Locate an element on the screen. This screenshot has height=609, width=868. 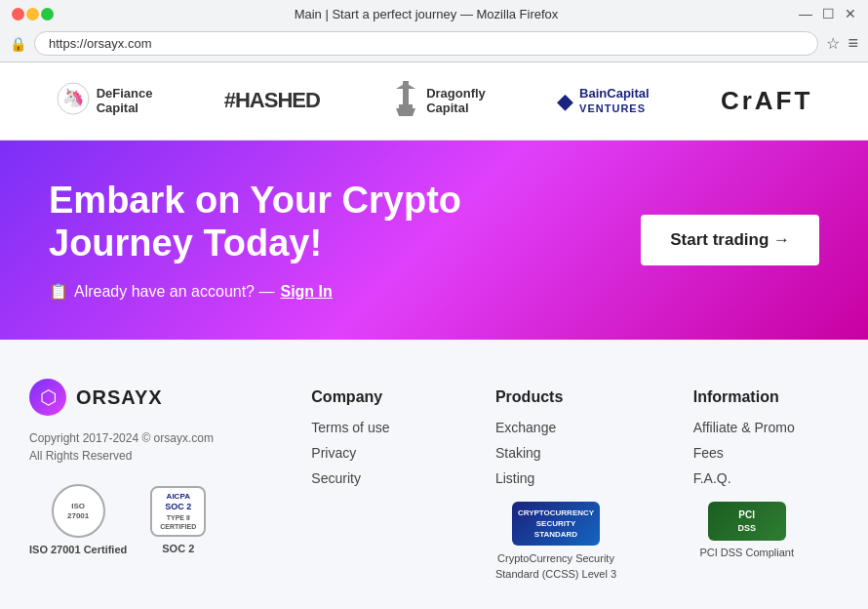
footer-link-listing: Listing is located at coordinates (556, 478).